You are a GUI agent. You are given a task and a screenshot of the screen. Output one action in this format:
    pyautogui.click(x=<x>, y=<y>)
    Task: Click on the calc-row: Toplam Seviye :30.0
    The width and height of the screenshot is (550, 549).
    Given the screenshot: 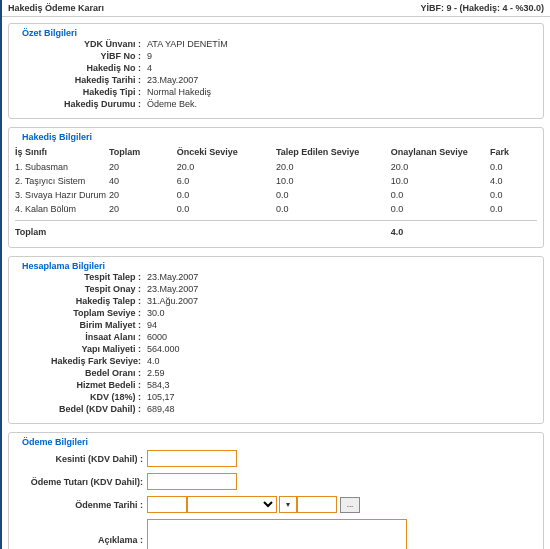 What is the action you would take?
    pyautogui.click(x=276, y=313)
    